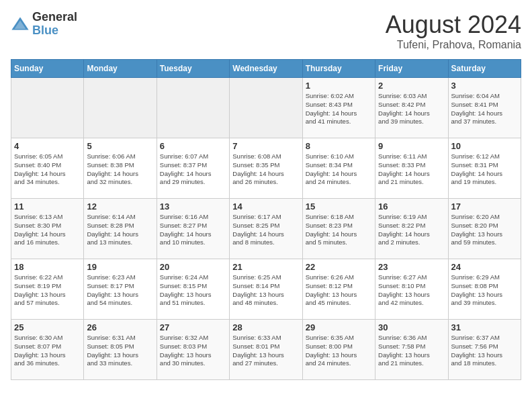  Describe the element at coordinates (339, 289) in the screenshot. I see `calendar-cell: 22Sunrise: 6:26 AM Sunset: 8:12 PM Dayli…` at that location.